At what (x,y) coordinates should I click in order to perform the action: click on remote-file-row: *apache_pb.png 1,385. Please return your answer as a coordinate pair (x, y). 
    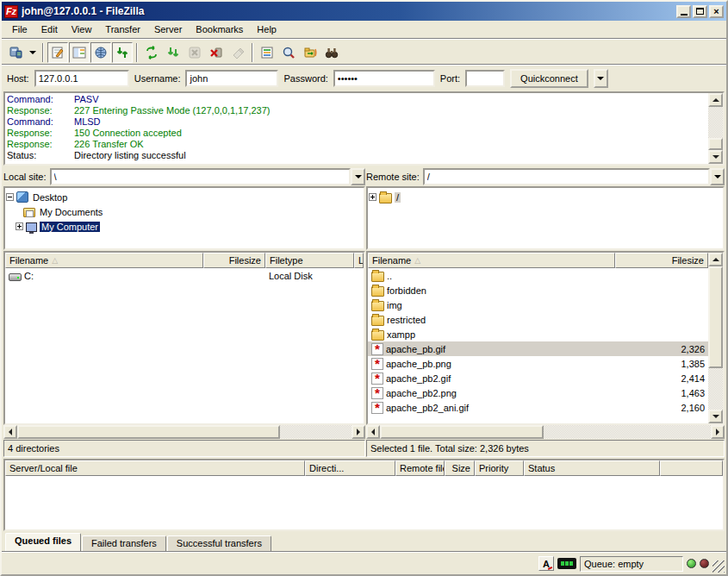
    Looking at the image, I should click on (538, 364).